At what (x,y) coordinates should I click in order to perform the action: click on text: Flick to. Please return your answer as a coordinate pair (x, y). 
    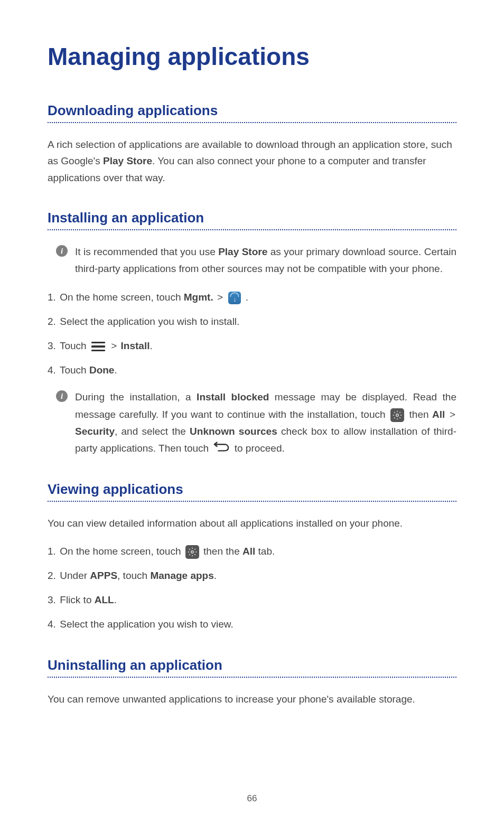
    Looking at the image, I should click on (77, 600).